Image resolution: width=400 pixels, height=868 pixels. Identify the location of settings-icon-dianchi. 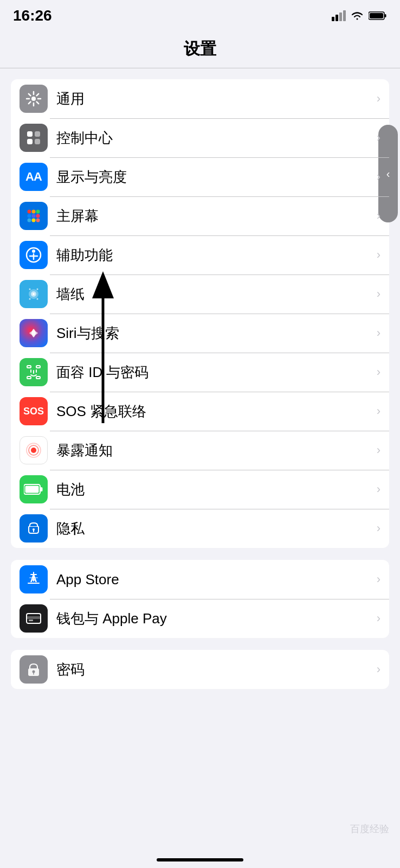
(34, 489).